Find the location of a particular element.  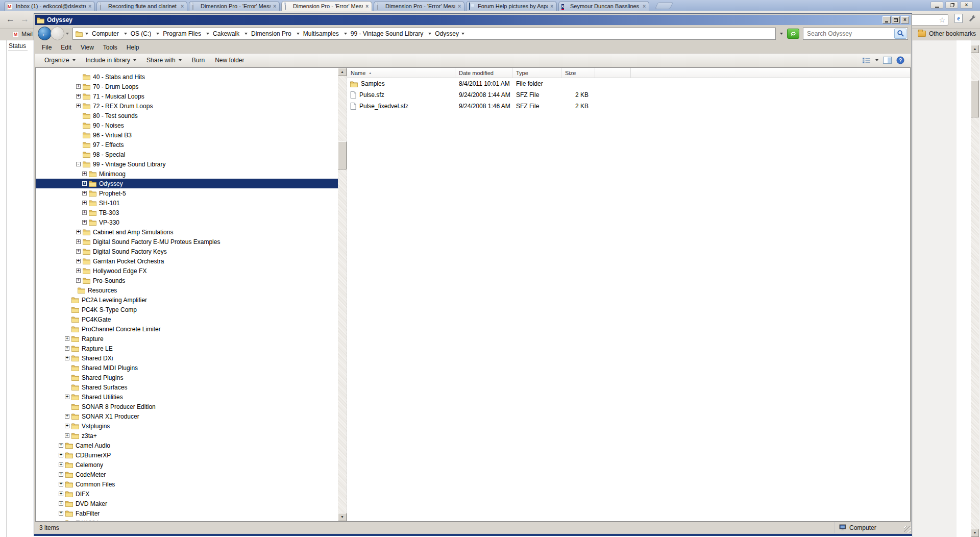

menu-item: File is located at coordinates (47, 47).